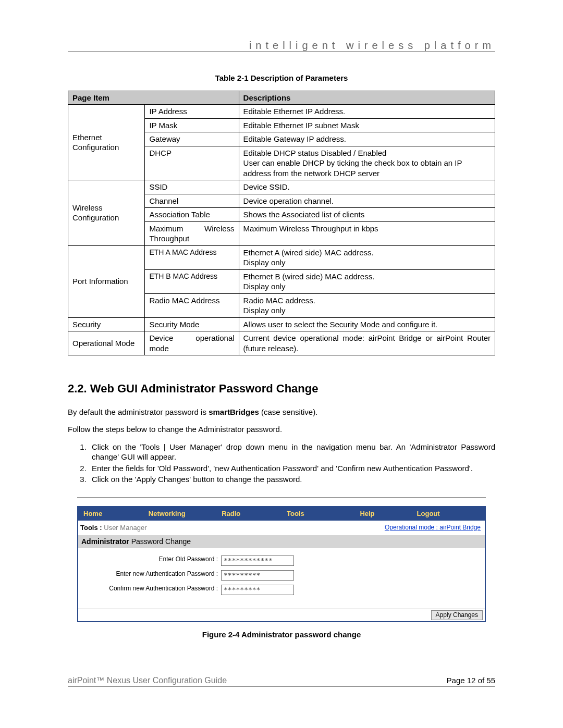 Image resolution: width=563 pixels, height=728 pixels. I want to click on gui-apply-bar: Apply Changes, so click(282, 615).